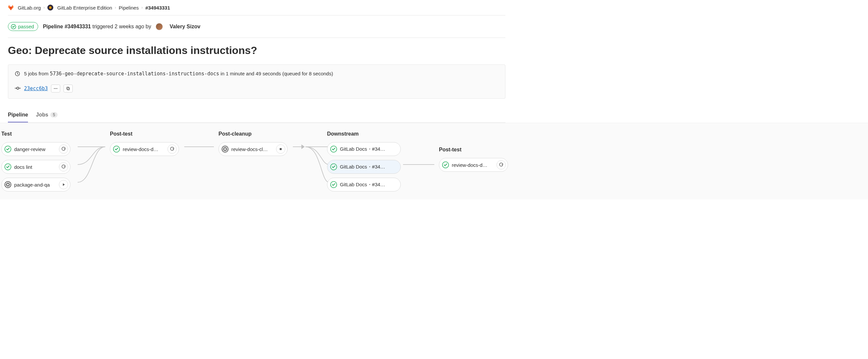  I want to click on stage-column: Testdanger-reviewdocs lintpackage-and-qa, so click(49, 161).